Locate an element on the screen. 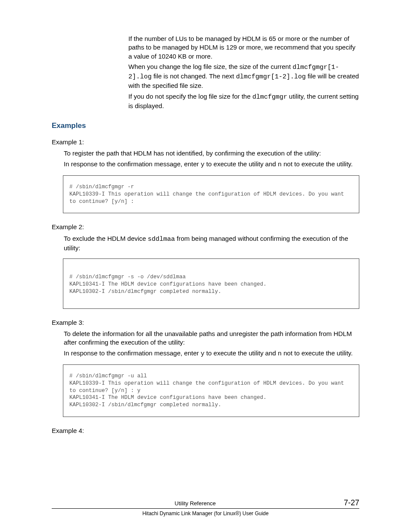 This screenshot has height=532, width=411. intro-para-1: If the number of LUs to be managed by HD… is located at coordinates (244, 47).